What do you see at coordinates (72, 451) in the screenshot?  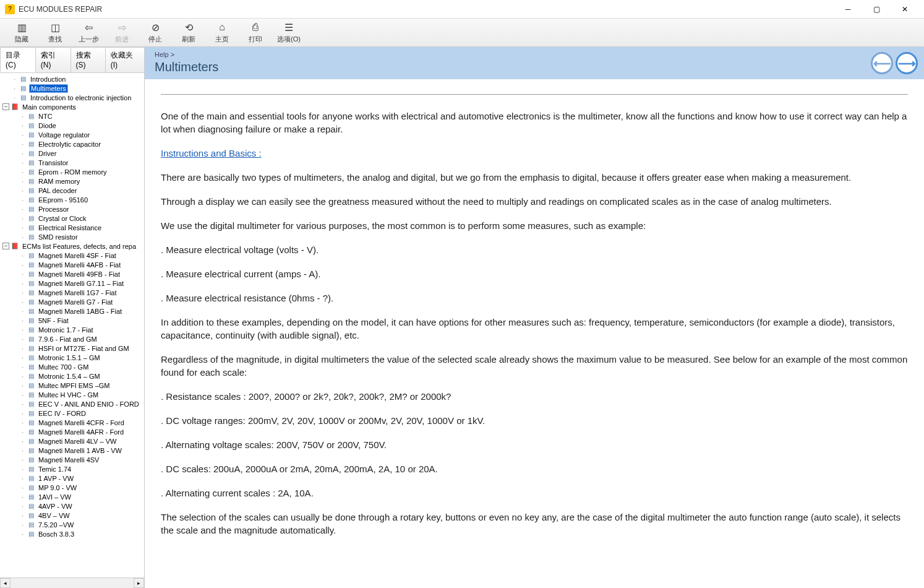 I see `tree-node: ·▤Magneti Marelli 1 AVB - VW` at bounding box center [72, 451].